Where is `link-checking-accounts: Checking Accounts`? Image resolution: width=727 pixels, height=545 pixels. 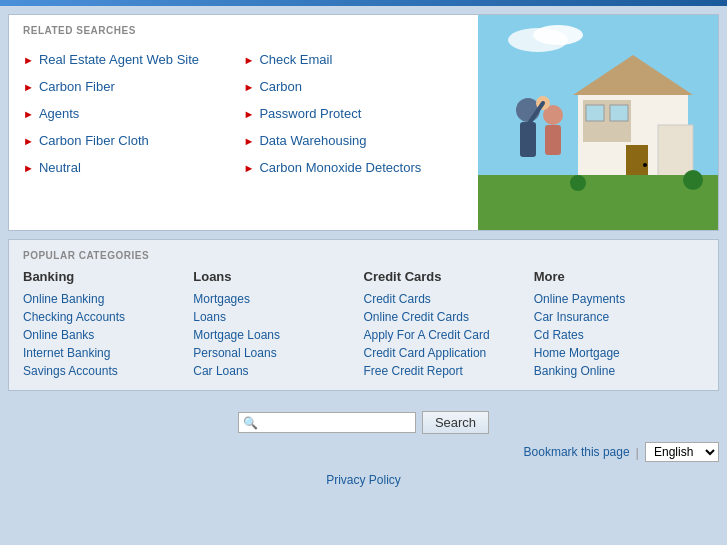
link-checking-accounts: Checking Accounts is located at coordinates (108, 317).